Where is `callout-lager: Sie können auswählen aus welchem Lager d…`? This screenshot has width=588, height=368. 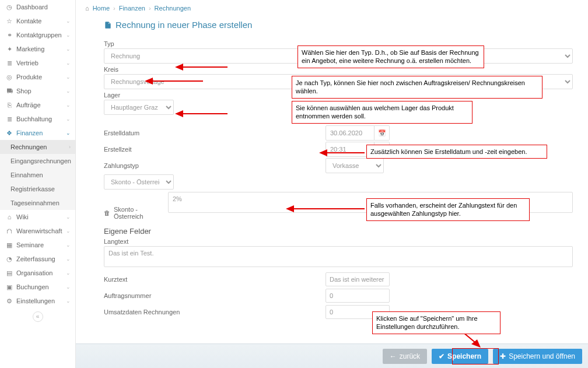
callout-lager: Sie können auswählen aus welchem Lager d… is located at coordinates (382, 112).